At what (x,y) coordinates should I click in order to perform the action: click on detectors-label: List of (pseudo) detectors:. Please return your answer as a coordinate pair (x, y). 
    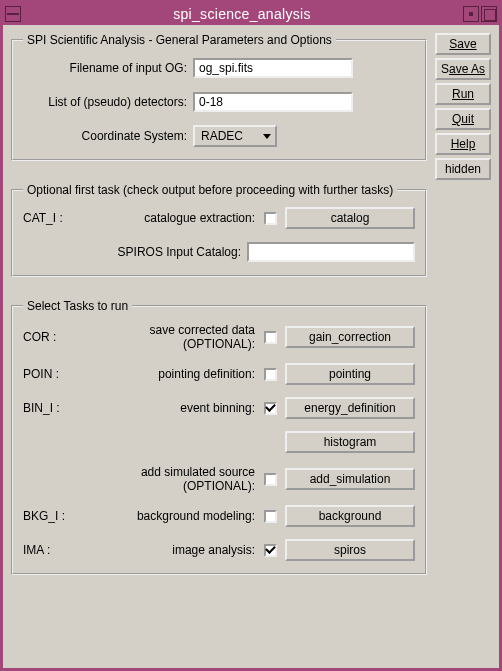
    Looking at the image, I should click on (108, 102).